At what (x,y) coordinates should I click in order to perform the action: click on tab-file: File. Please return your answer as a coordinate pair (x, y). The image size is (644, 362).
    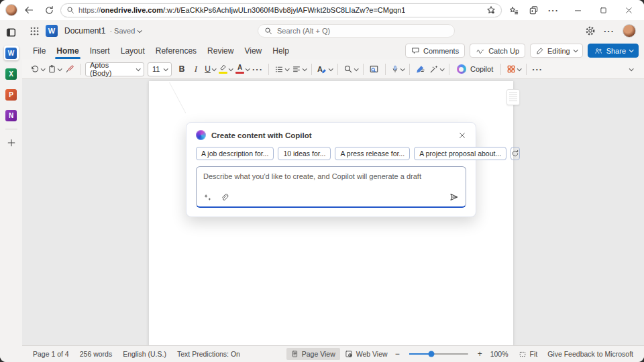
    Looking at the image, I should click on (39, 51).